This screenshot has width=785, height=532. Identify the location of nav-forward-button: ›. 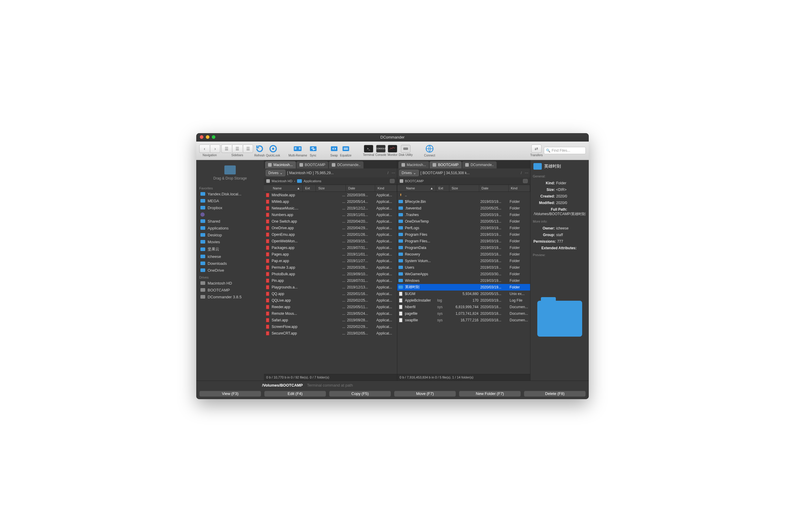
(215, 149).